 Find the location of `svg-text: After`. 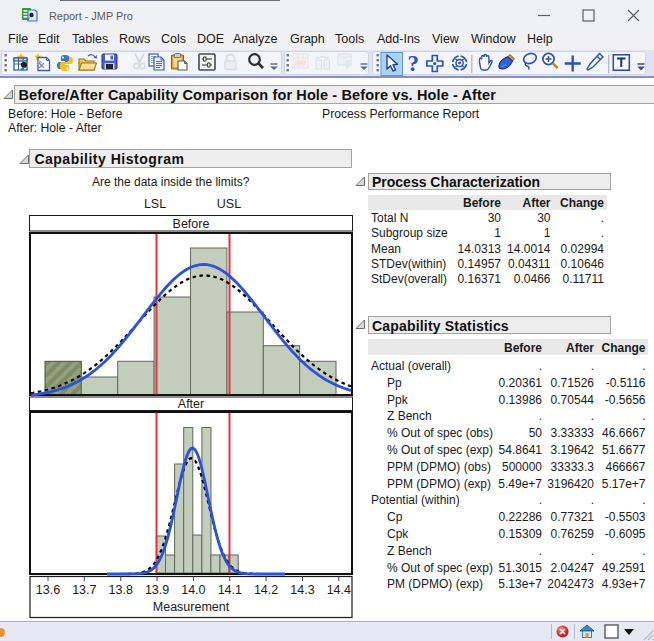

svg-text: After is located at coordinates (191, 404).